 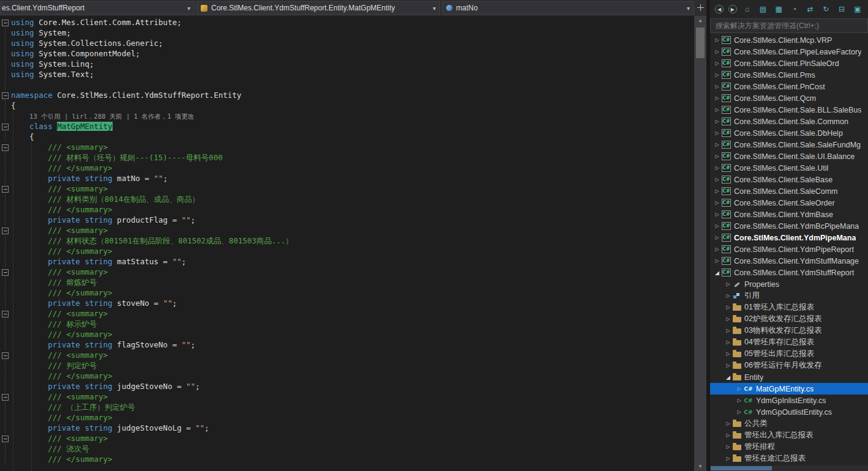 I want to click on switch-views-icon: ▦, so click(x=779, y=9).